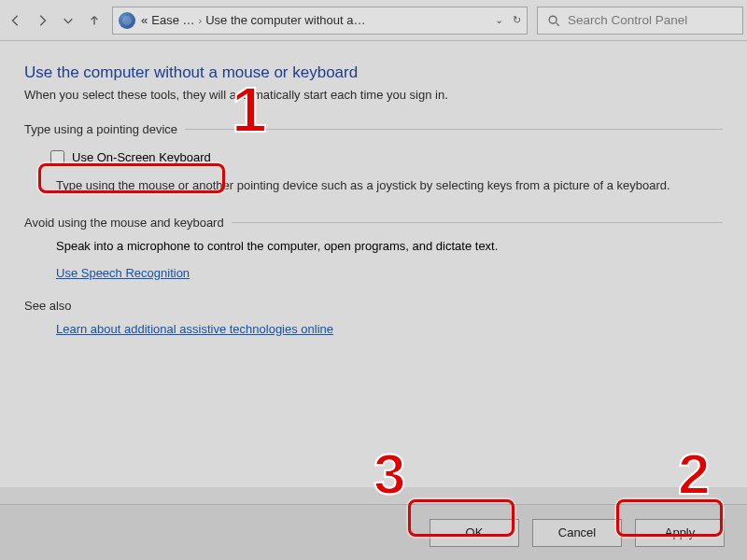 Image resolution: width=747 pixels, height=560 pixels. I want to click on breadcrumb-chevrons: «, so click(144, 21).